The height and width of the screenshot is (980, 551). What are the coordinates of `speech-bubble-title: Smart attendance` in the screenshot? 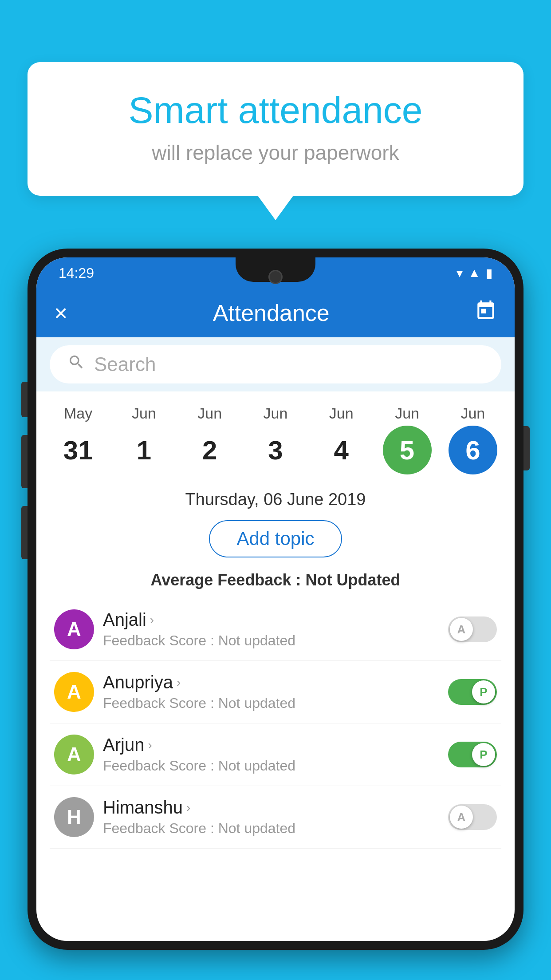 It's located at (276, 110).